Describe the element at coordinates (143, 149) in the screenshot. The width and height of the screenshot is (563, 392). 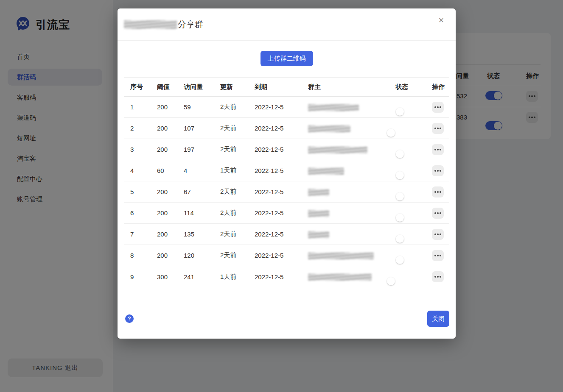
I see `cell-seq: 3` at that location.